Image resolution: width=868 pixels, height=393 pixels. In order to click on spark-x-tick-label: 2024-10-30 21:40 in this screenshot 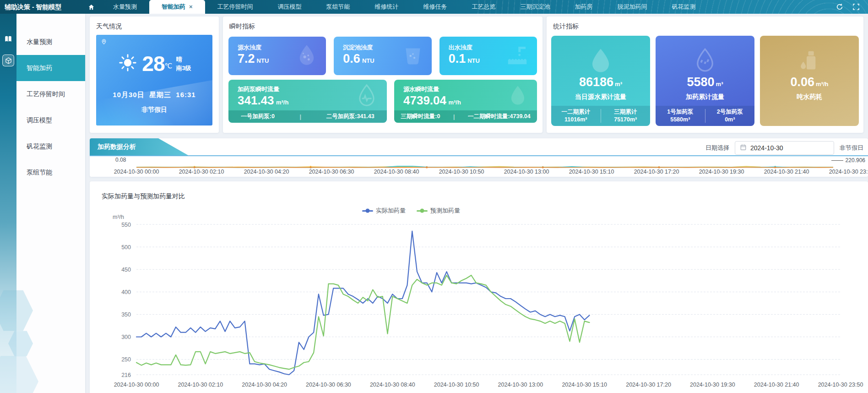, I will do `click(787, 172)`.